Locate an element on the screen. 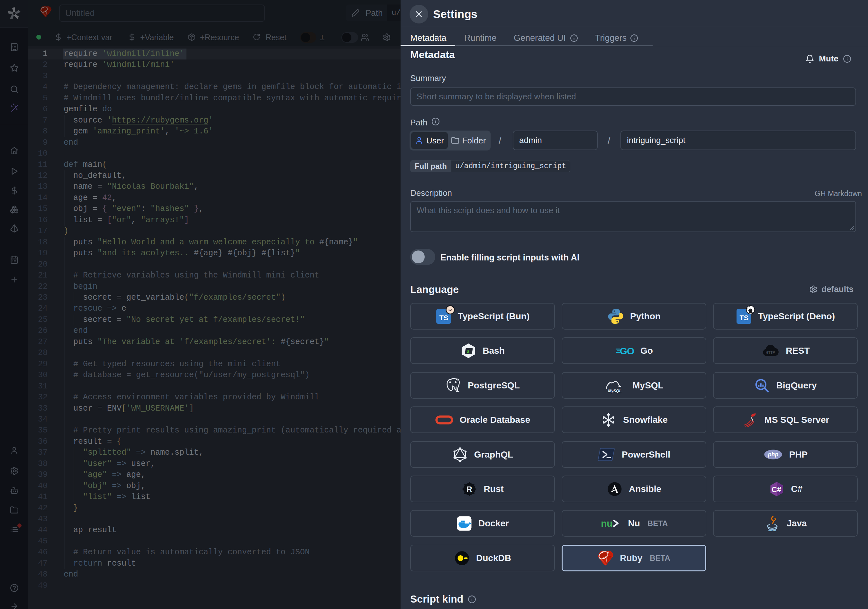 The height and width of the screenshot is (609, 868). svg-text: nu is located at coordinates (606, 523).